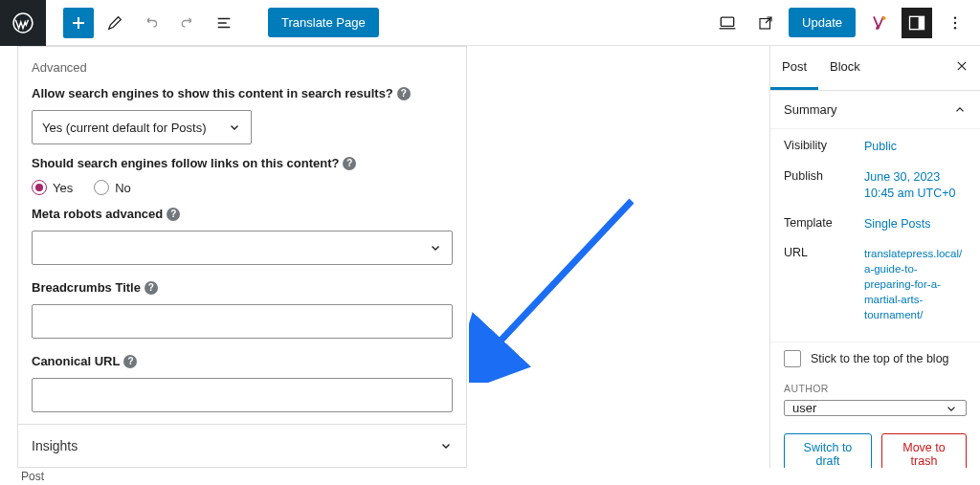 This screenshot has width=980, height=485. Describe the element at coordinates (242, 446) in the screenshot. I see `insights-section-toggle: Insights` at that location.